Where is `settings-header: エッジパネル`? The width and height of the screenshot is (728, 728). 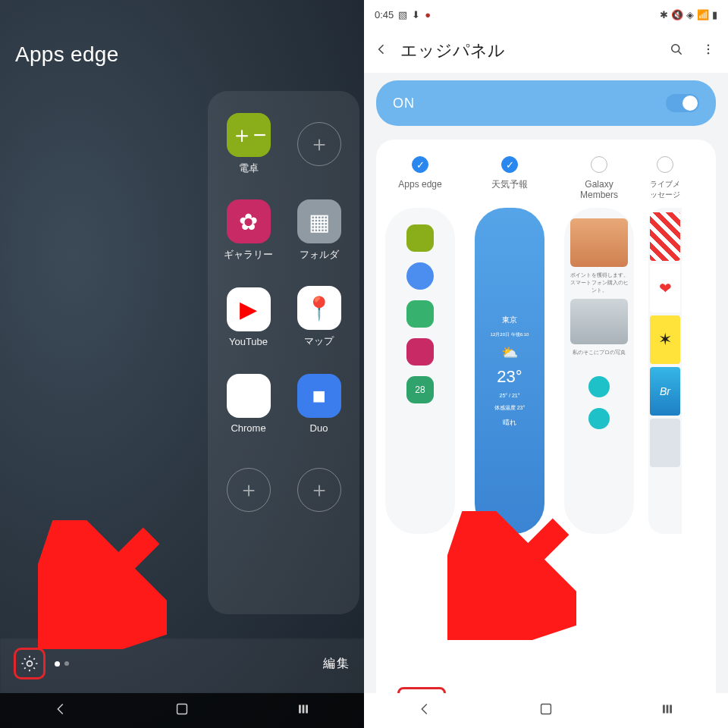
settings-header: エッジパネル is located at coordinates (546, 51).